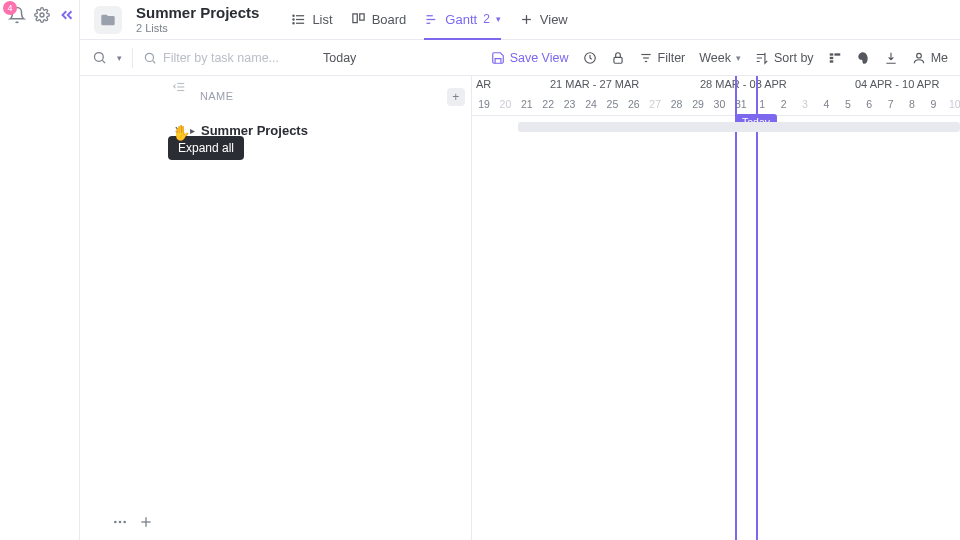 Image resolution: width=960 pixels, height=540 pixels. Describe the element at coordinates (933, 104) in the screenshot. I see `day-cell: 9` at that location.